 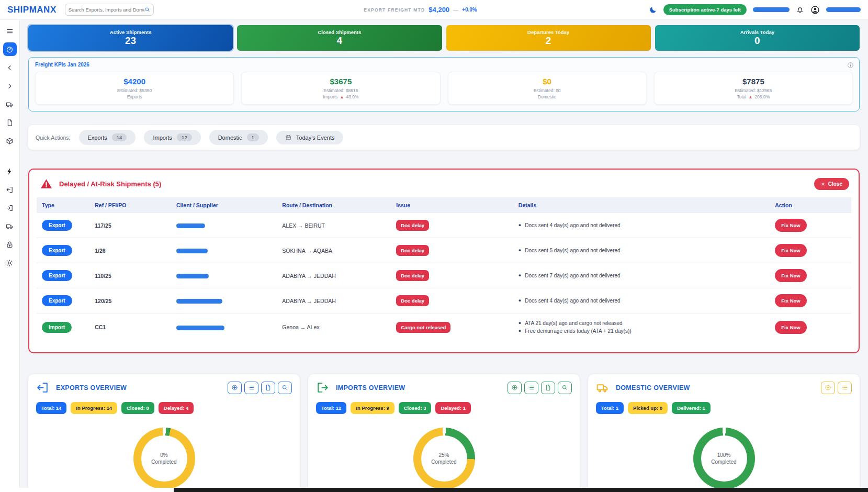 What do you see at coordinates (10, 208) in the screenshot?
I see `import-icon` at bounding box center [10, 208].